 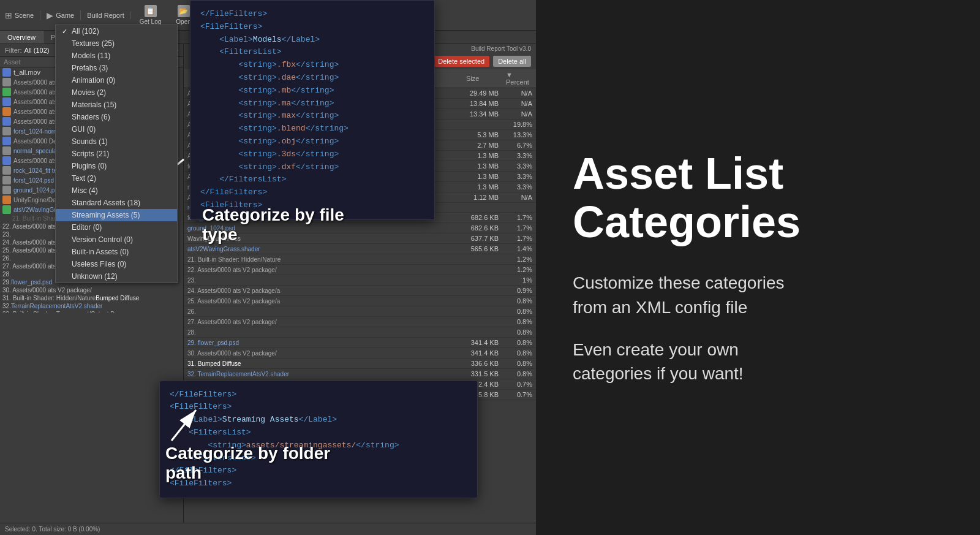 I want to click on open-icon: 📂, so click(x=184, y=11).